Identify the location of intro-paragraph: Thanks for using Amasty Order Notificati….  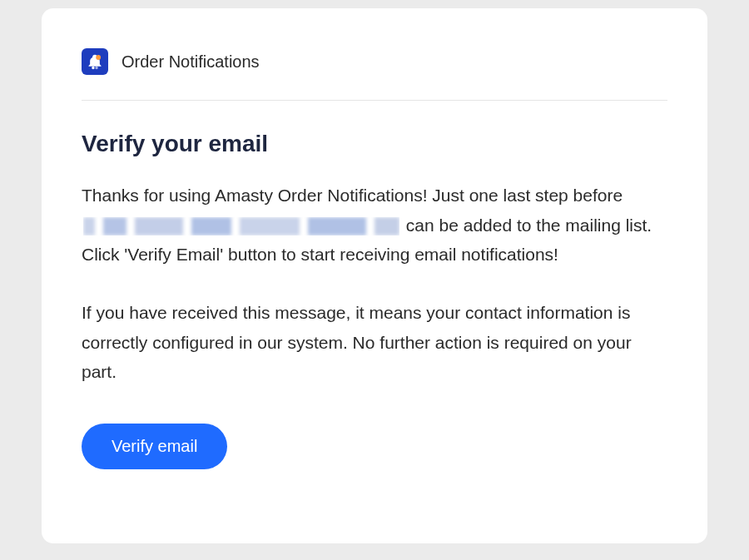
(374, 225).